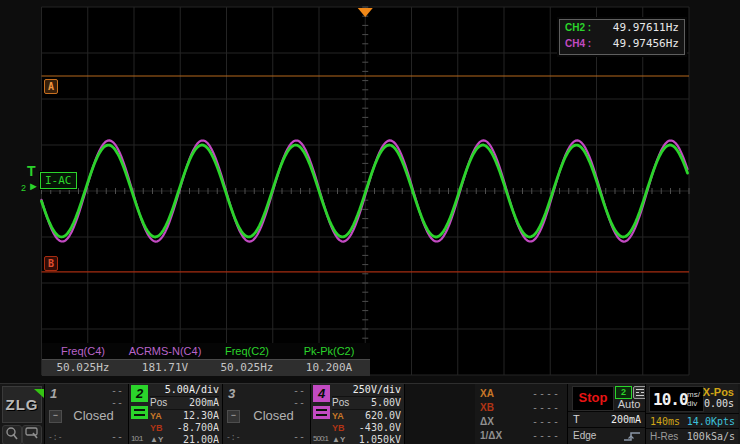 The width and height of the screenshot is (740, 444). I want to click on channel-4-scale-row: 250V/div, so click(366, 390).